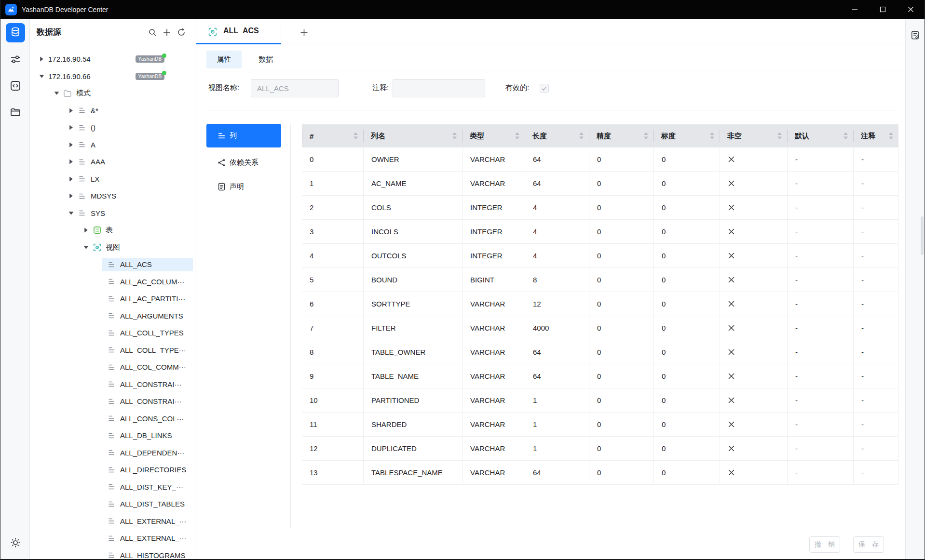 The height and width of the screenshot is (560, 925). Describe the element at coordinates (15, 33) in the screenshot. I see `rail-item-datasource` at that location.